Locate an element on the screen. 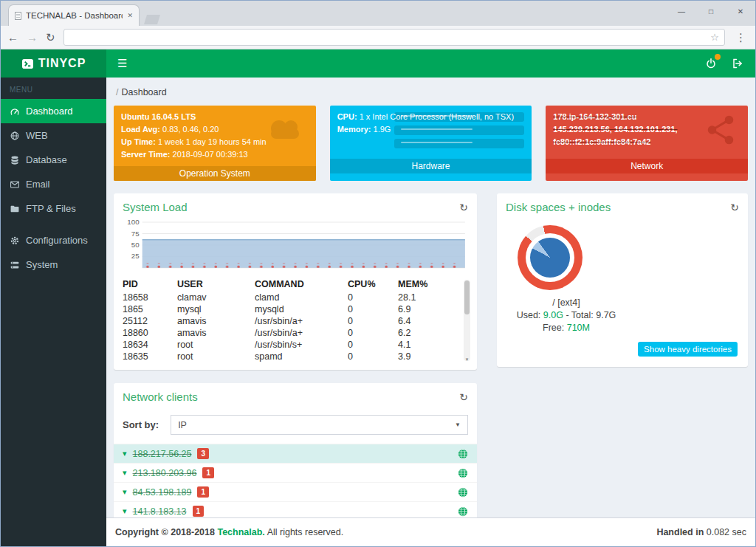  pid-cell: 18635 is located at coordinates (150, 357).